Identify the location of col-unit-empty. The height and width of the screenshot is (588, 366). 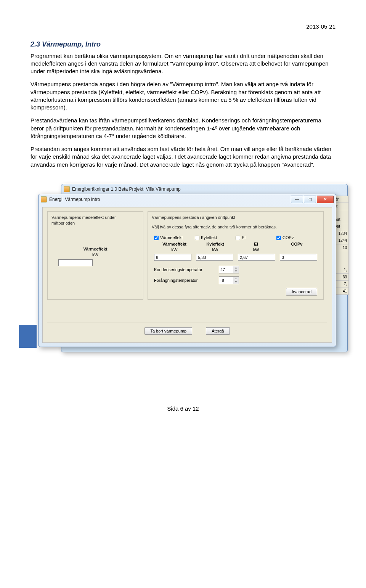
(297, 250).